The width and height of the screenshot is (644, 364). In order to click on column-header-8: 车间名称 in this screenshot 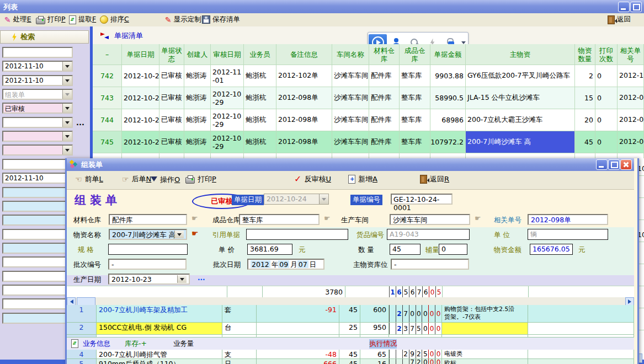, I will do `click(351, 55)`.